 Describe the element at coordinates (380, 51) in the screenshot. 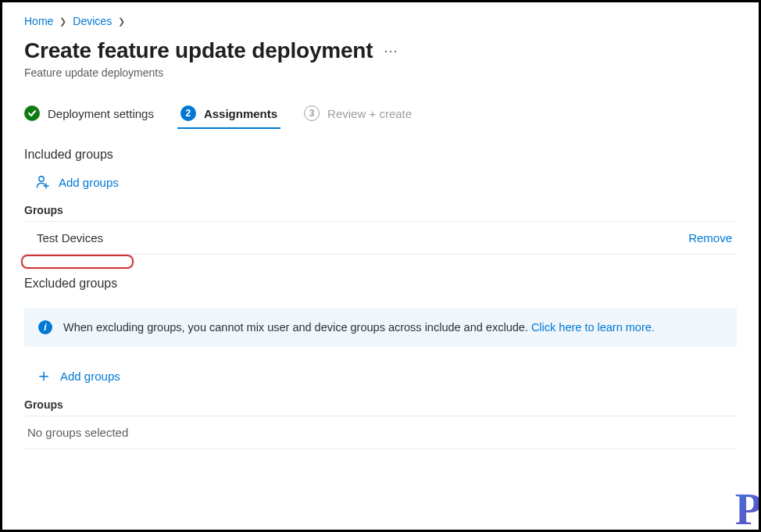

I see `title-row: Create feature update deployment ···` at that location.